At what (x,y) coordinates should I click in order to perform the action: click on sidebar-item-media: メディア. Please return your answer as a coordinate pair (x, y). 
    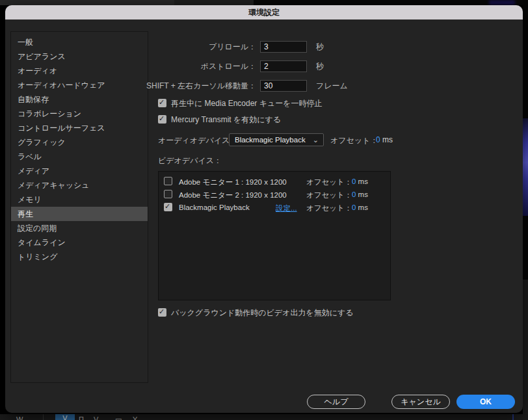
    Looking at the image, I should click on (79, 171).